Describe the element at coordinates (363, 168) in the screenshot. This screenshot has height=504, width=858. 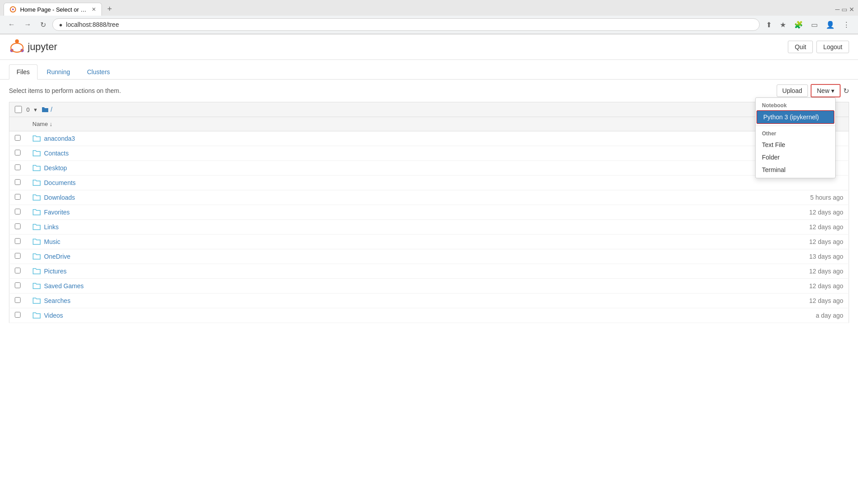
I see `file-name-cell: Desktop` at that location.